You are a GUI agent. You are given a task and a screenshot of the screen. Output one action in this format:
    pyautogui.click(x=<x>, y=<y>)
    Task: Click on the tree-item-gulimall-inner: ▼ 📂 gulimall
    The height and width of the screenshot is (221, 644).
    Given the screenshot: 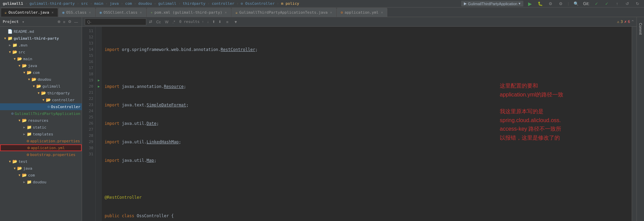 What is the action you would take?
    pyautogui.click(x=41, y=86)
    